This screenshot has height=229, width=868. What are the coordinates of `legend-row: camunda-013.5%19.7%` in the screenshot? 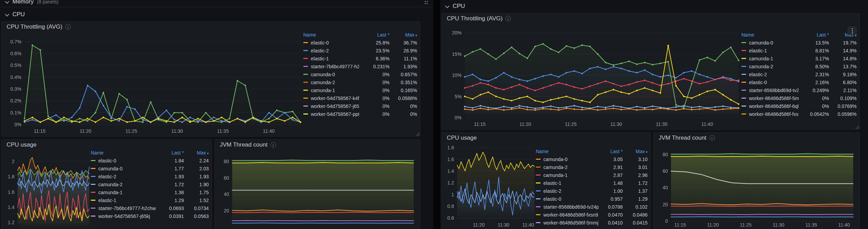 It's located at (799, 43).